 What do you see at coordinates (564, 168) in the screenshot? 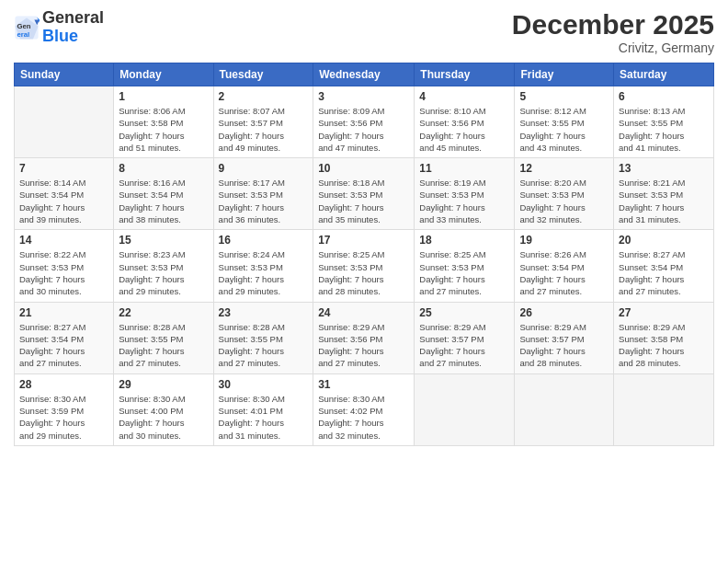
I see `day-number: 12` at bounding box center [564, 168].